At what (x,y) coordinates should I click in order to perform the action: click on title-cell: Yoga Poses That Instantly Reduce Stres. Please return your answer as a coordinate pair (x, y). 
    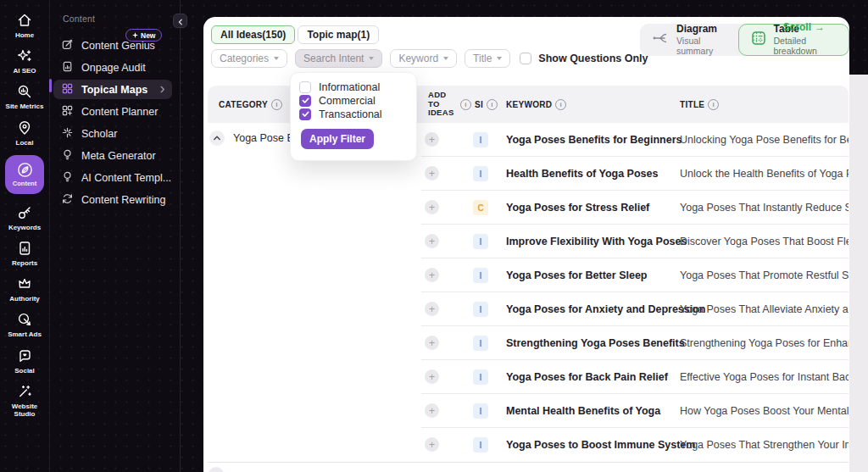
    Looking at the image, I should click on (765, 208).